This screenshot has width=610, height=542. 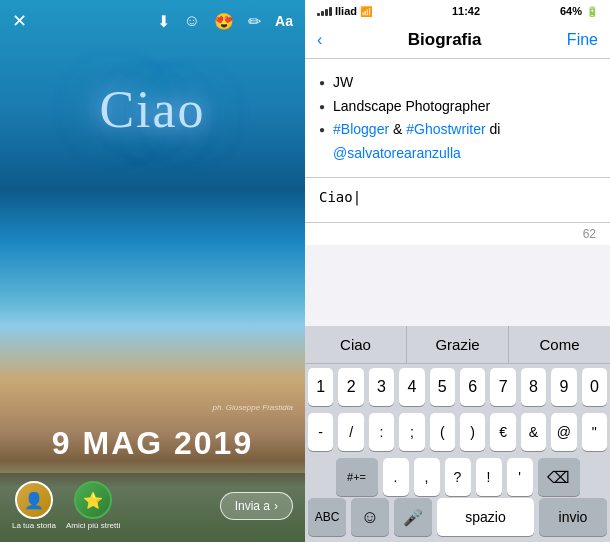 What do you see at coordinates (564, 387) in the screenshot?
I see `key-9: 9` at bounding box center [564, 387].